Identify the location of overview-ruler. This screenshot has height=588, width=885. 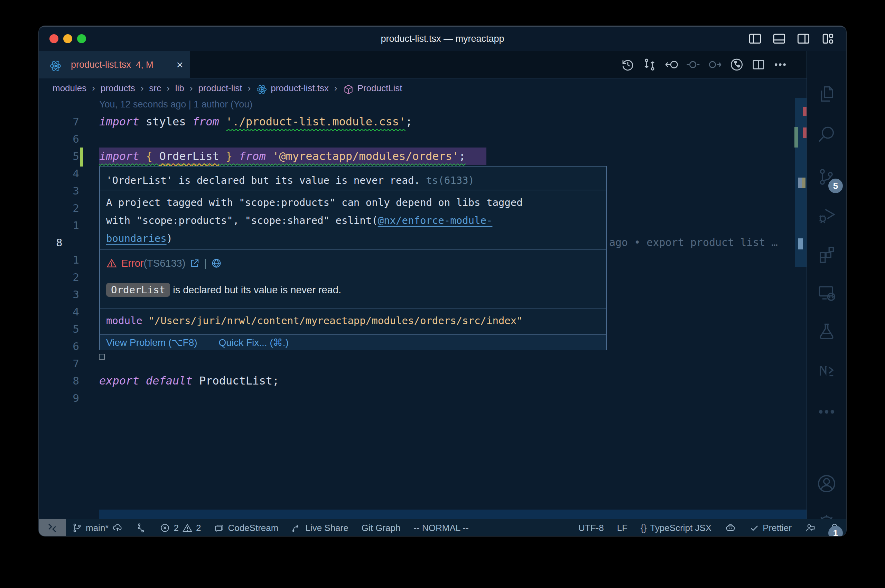
(801, 304).